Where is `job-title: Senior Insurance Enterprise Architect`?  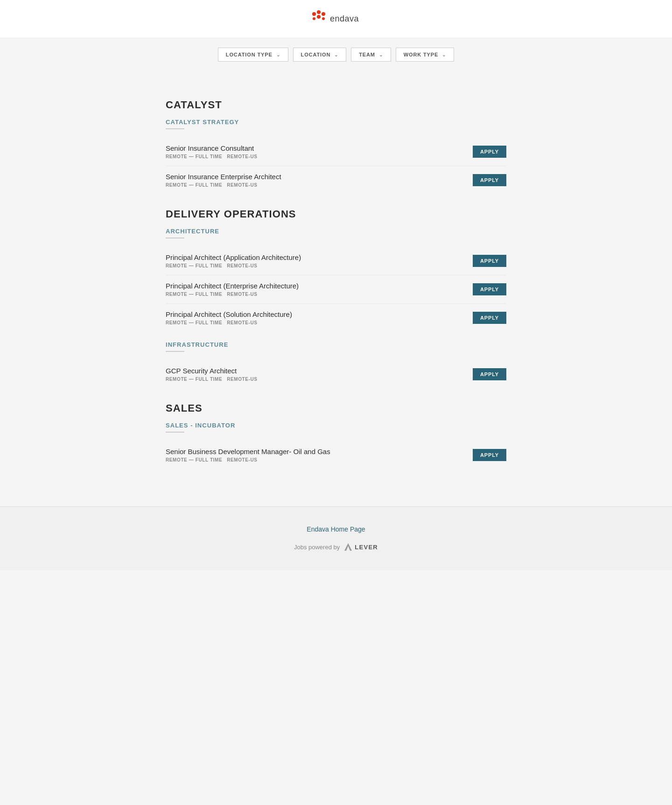
job-title: Senior Insurance Enterprise Architect is located at coordinates (224, 176).